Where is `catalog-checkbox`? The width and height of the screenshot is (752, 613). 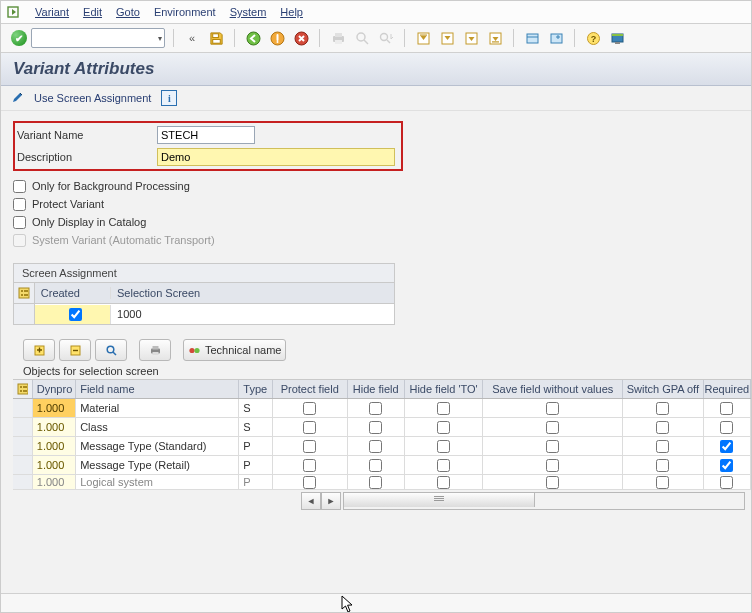
catalog-checkbox is located at coordinates (20, 222).